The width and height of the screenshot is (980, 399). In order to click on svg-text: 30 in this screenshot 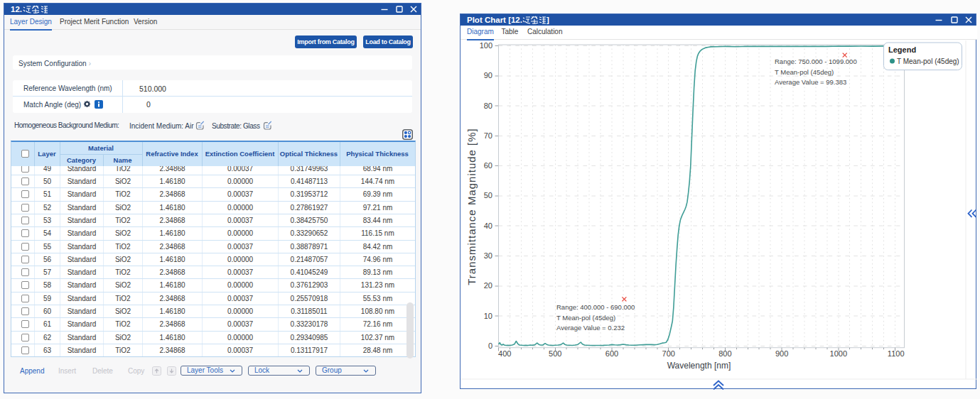, I will do `click(488, 256)`.